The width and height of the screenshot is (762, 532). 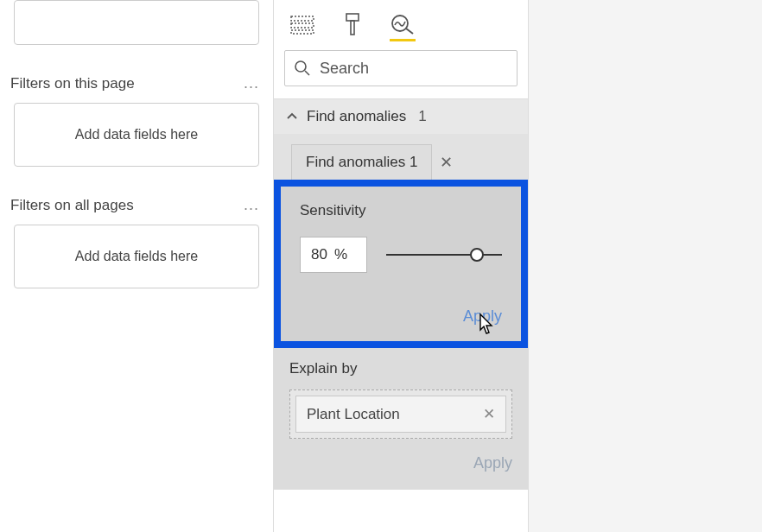 I want to click on anomaly-tab: Find anomalies 1, so click(x=361, y=162).